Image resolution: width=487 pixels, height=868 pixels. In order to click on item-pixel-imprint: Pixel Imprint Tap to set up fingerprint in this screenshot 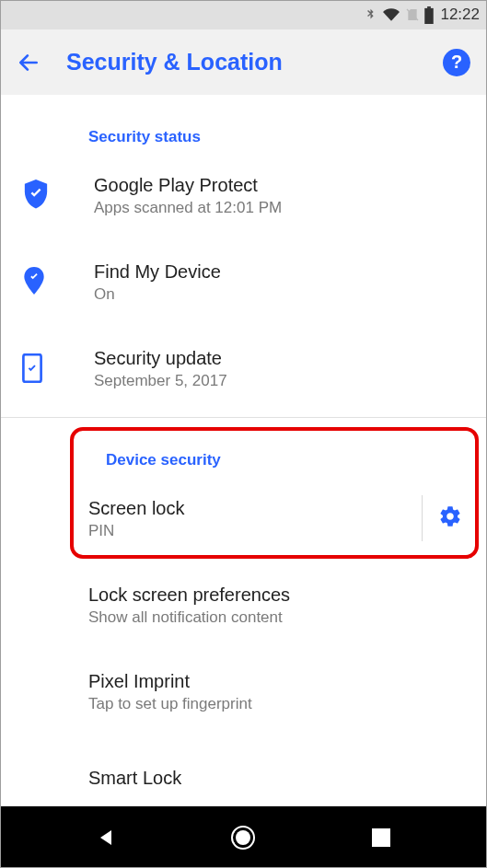, I will do `click(243, 691)`.